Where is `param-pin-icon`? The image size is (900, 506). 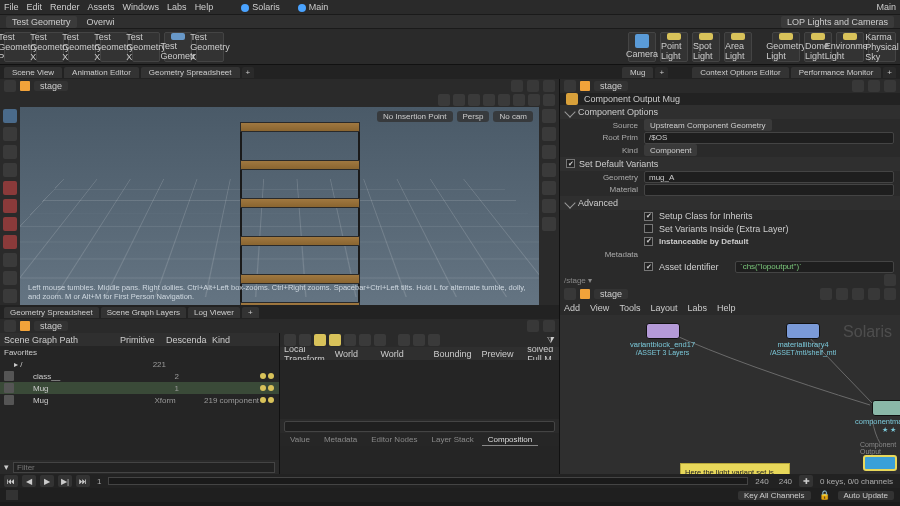 param-pin-icon is located at coordinates (570, 86).